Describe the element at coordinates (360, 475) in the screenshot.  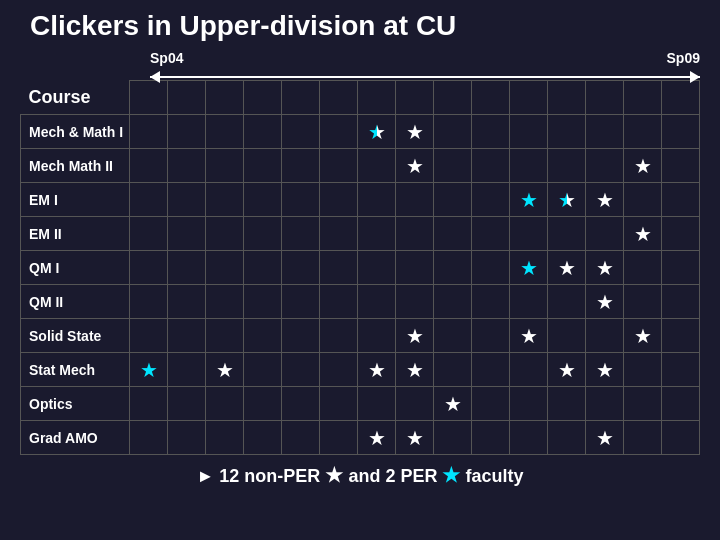
I see `footer-text: ► 12 non-PER ★ and 2 PER ★ faculty` at that location.